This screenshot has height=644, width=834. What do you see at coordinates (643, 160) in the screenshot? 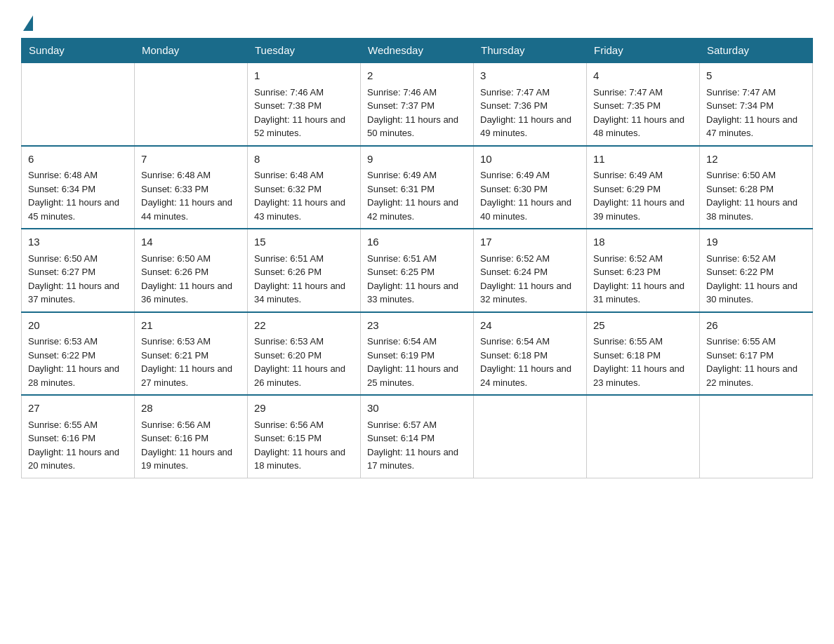
I see `day-number: 11` at bounding box center [643, 160].